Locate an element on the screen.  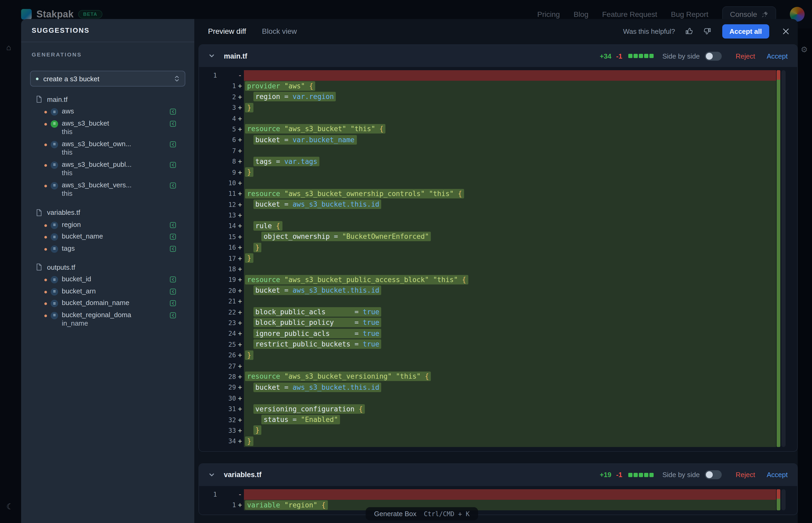
diff-line: 26+} is located at coordinates (498, 355).